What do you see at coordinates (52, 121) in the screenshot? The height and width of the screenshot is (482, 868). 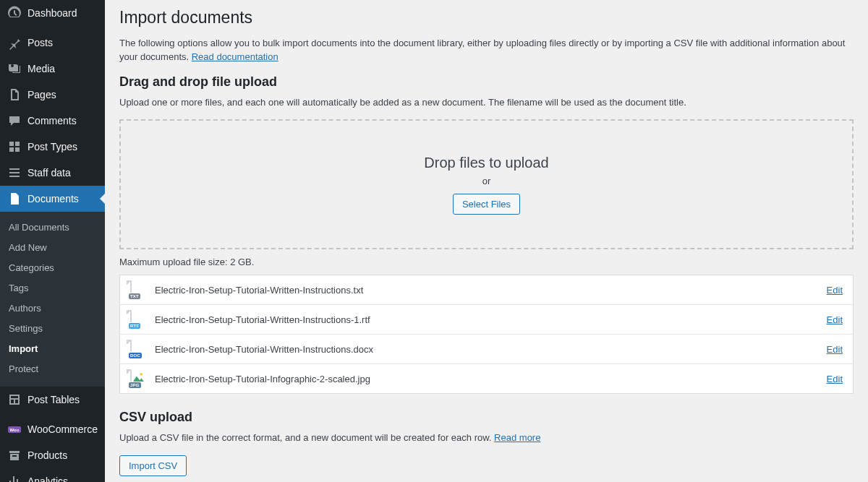 I see `sidebar-item-label: Comments` at bounding box center [52, 121].